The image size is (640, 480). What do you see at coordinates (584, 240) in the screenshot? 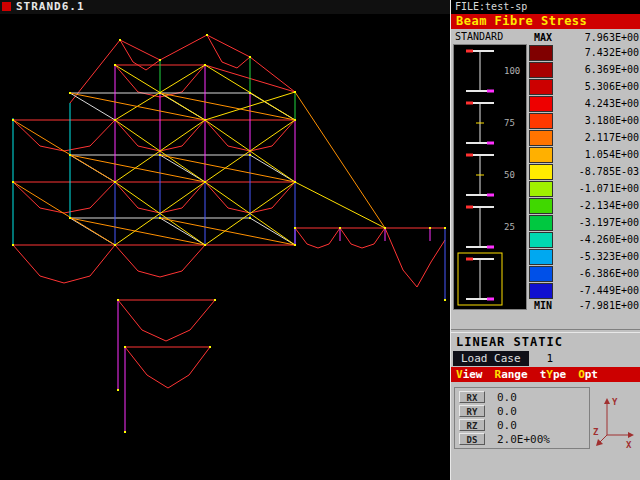
I see `scale-band-row: -4.260E+00` at bounding box center [584, 240].